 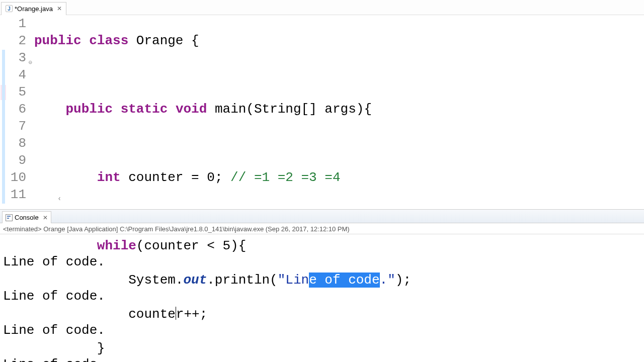 I want to click on java-file-icon: J, so click(x=9, y=9).